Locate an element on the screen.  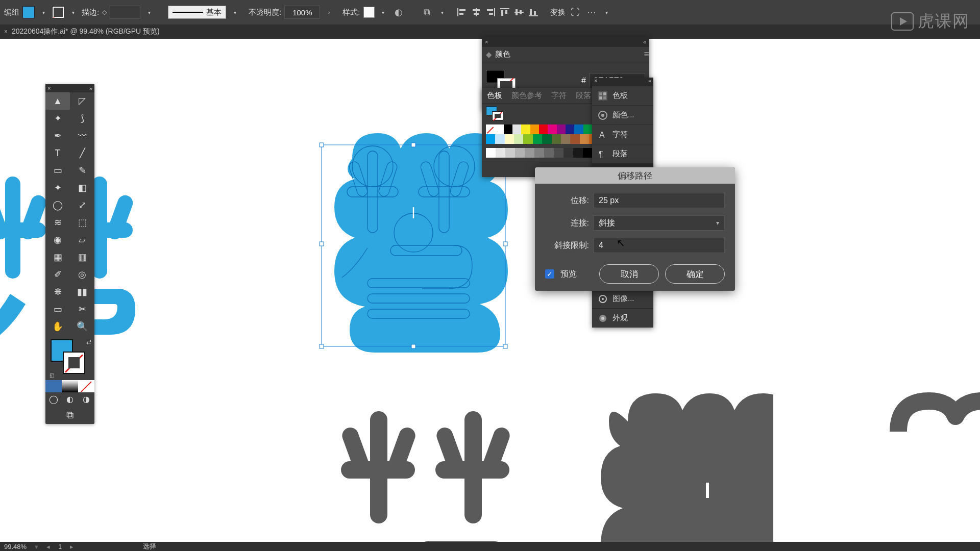
graph-tool: ▮▮ is located at coordinates (82, 292).